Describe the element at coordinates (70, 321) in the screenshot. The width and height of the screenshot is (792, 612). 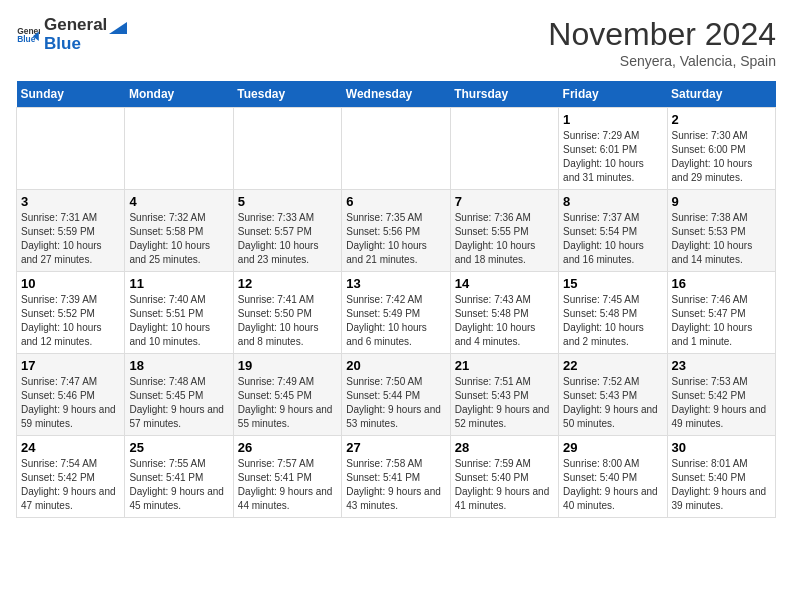
I see `day-info: Sunrise: 7:39 AM Sunset: 5:52 PM Dayligh…` at that location.